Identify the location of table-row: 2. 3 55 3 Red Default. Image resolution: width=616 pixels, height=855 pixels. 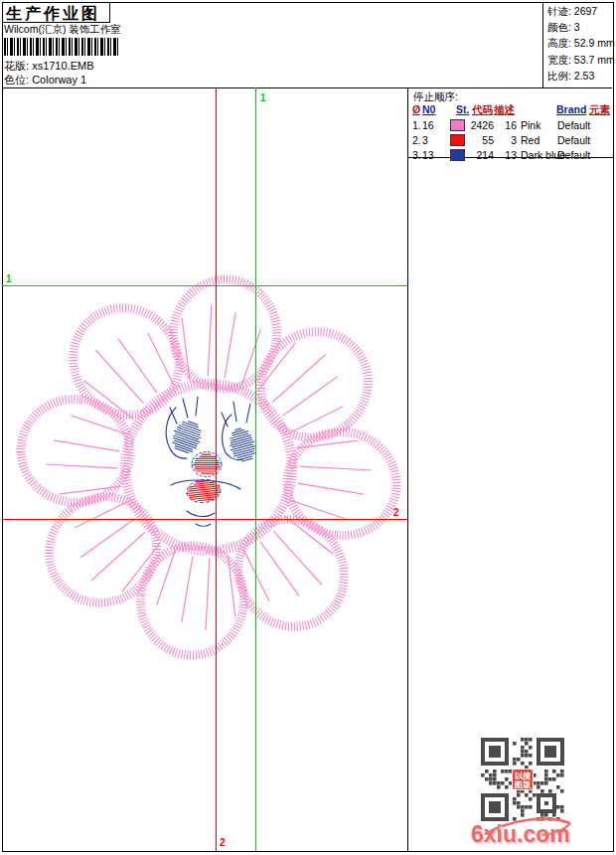
(511, 141).